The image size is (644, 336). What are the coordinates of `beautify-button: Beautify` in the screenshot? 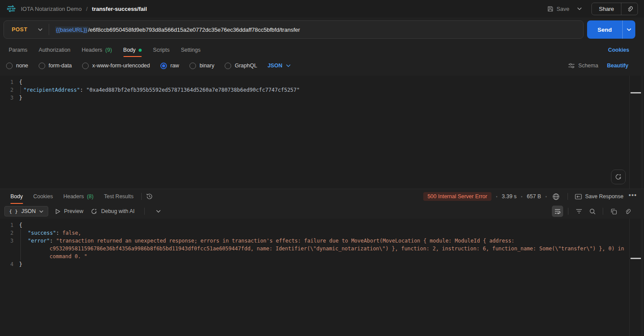 It's located at (618, 66).